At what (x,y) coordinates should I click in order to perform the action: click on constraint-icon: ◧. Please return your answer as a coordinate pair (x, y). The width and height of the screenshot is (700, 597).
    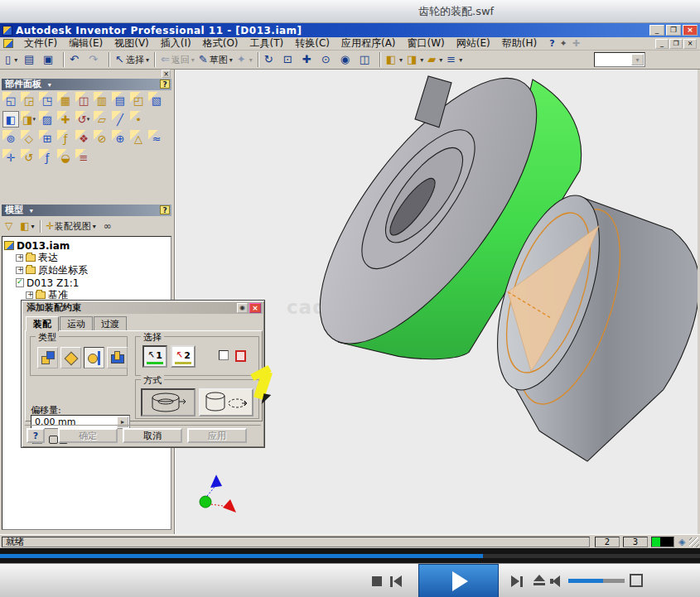
    Looking at the image, I should click on (11, 119).